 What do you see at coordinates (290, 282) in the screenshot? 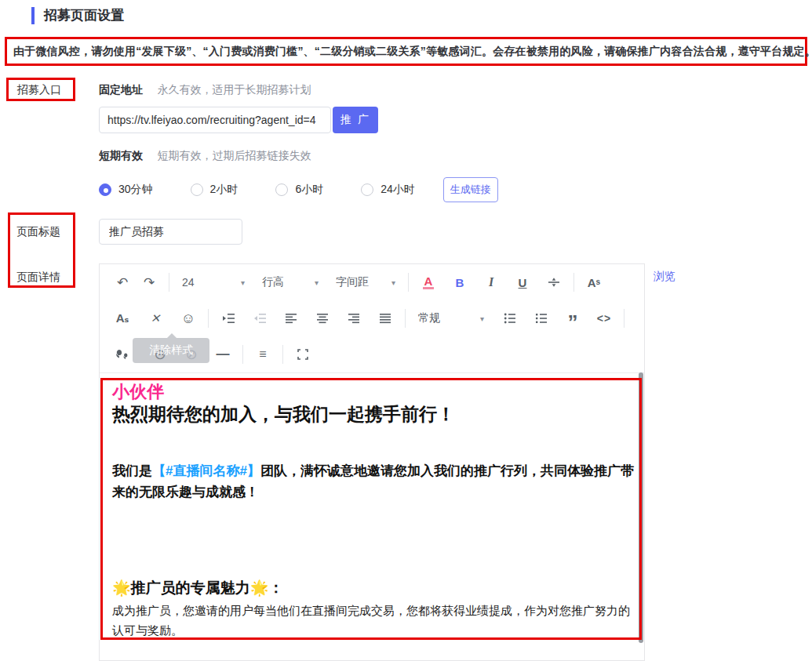
I see `line-height-select: 行高 ▾` at bounding box center [290, 282].